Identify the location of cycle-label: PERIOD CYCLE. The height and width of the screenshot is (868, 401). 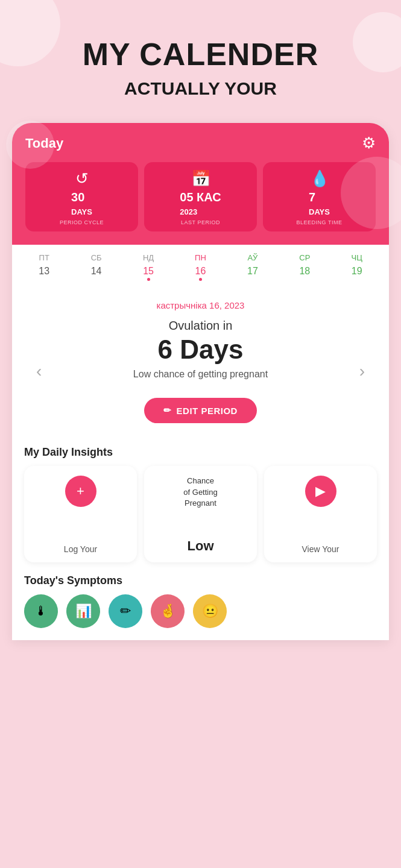
(82, 222).